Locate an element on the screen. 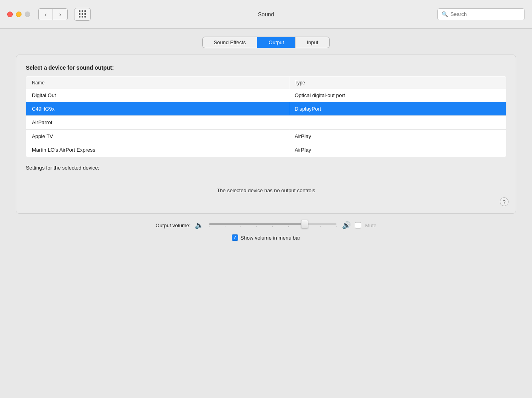 This screenshot has width=532, height=398. search-input is located at coordinates (485, 14).